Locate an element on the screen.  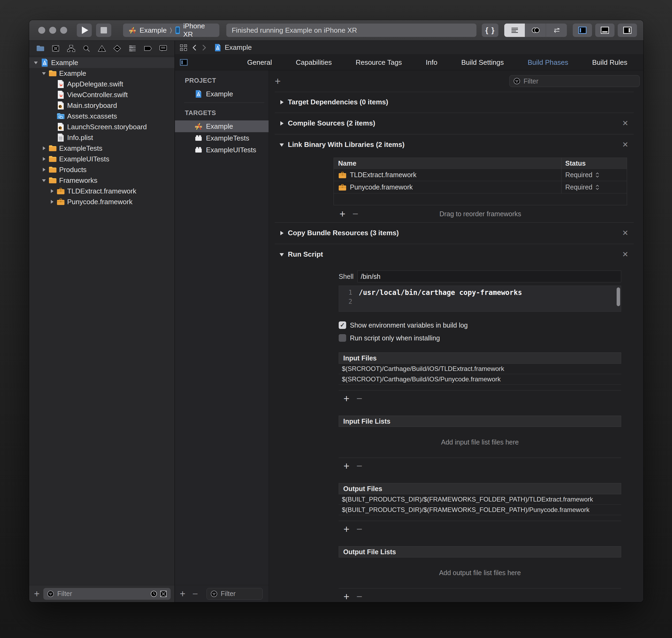
checkbox-unchecked is located at coordinates (342, 338).